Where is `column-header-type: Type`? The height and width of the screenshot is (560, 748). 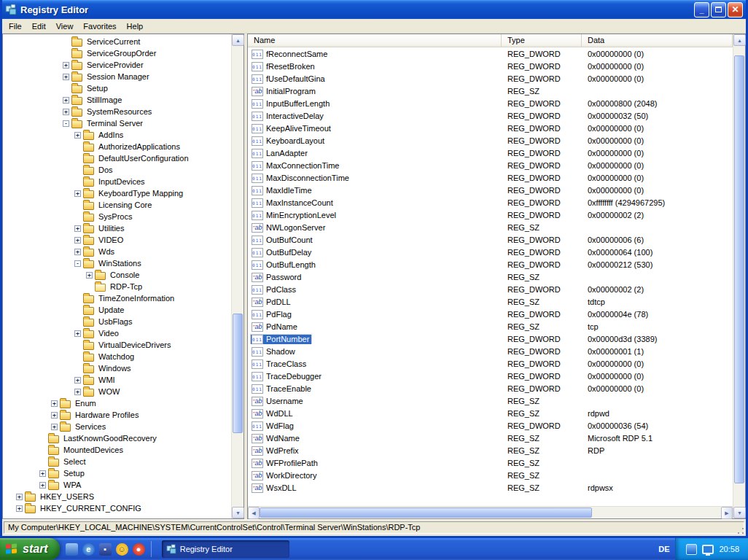 column-header-type: Type is located at coordinates (542, 41).